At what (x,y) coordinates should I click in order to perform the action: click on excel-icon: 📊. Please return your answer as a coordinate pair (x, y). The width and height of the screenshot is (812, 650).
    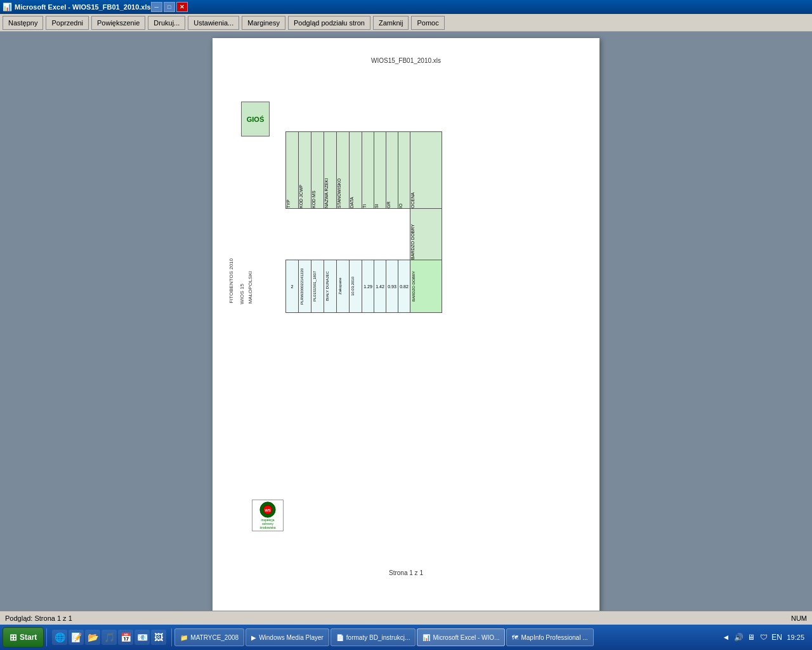
    Looking at the image, I should click on (8, 7).